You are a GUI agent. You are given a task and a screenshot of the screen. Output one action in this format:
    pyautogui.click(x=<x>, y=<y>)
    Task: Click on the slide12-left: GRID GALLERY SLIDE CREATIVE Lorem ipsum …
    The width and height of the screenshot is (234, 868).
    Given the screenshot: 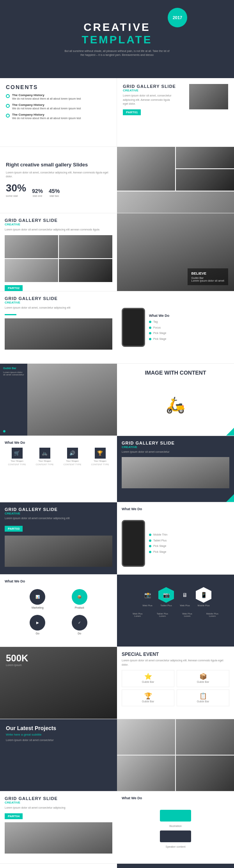 What is the action you would take?
    pyautogui.click(x=58, y=827)
    